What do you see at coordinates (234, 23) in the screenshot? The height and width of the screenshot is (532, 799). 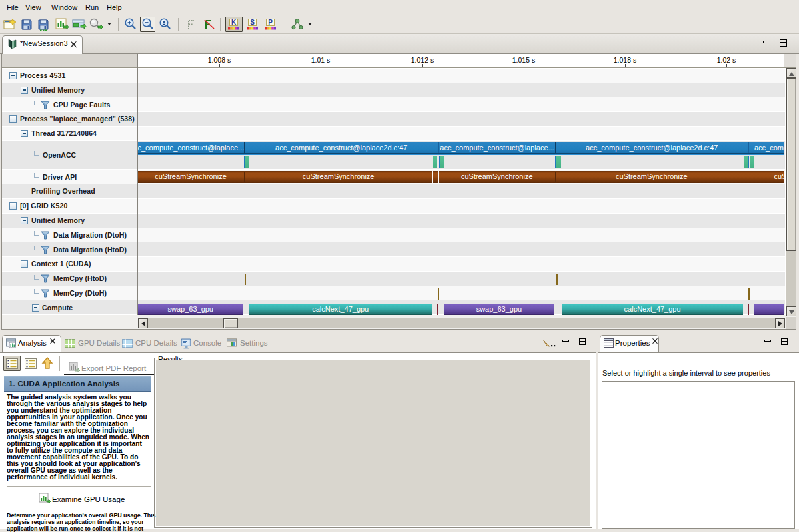 I see `svg-text: K` at bounding box center [234, 23].